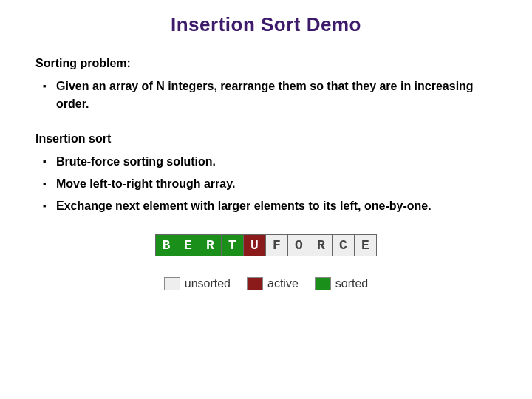 The height and width of the screenshot is (399, 532). I want to click on legend-label: sorted, so click(352, 284).